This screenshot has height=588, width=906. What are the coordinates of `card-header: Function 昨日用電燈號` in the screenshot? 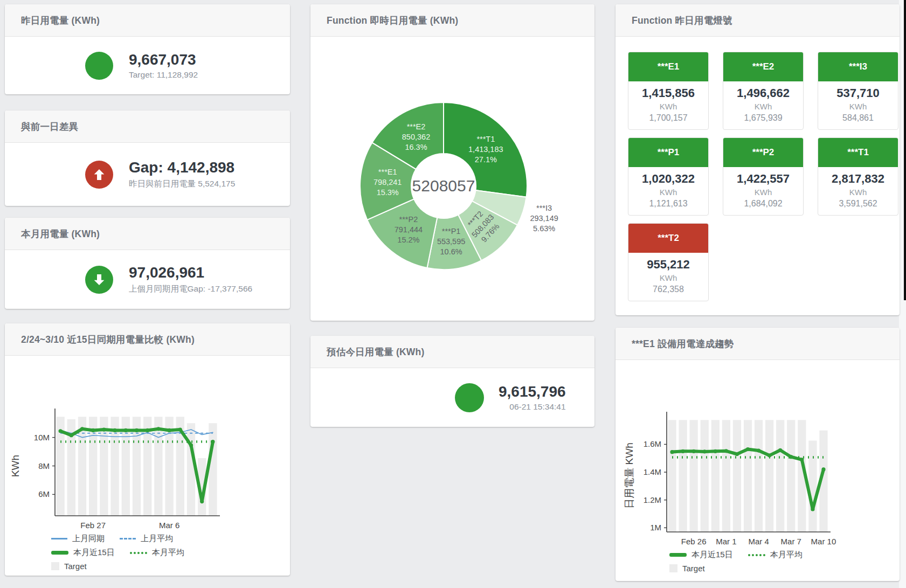 It's located at (758, 20).